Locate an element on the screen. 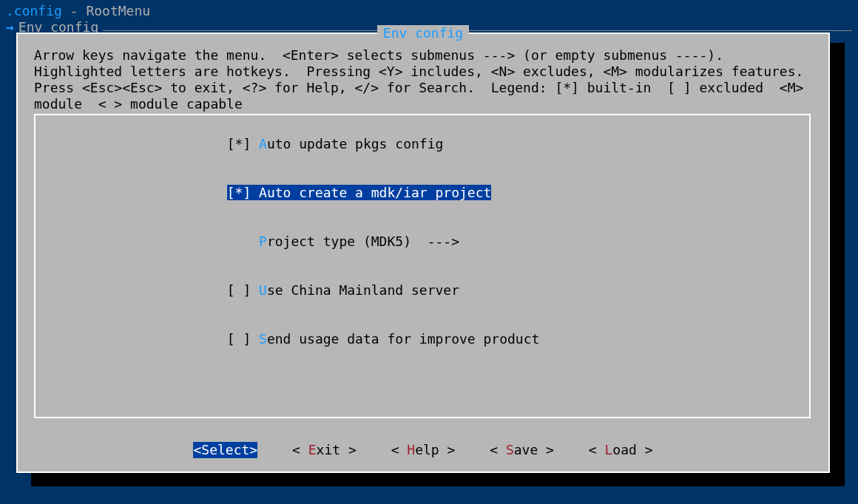 The image size is (858, 504). panel-title-wrap: Env config is located at coordinates (423, 33).